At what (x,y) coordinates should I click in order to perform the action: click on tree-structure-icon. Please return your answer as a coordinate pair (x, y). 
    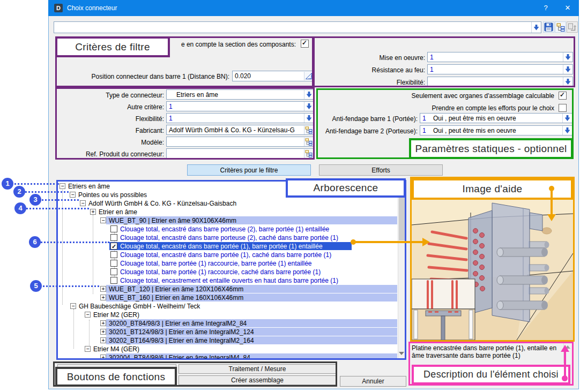
    Looking at the image, I should click on (561, 27).